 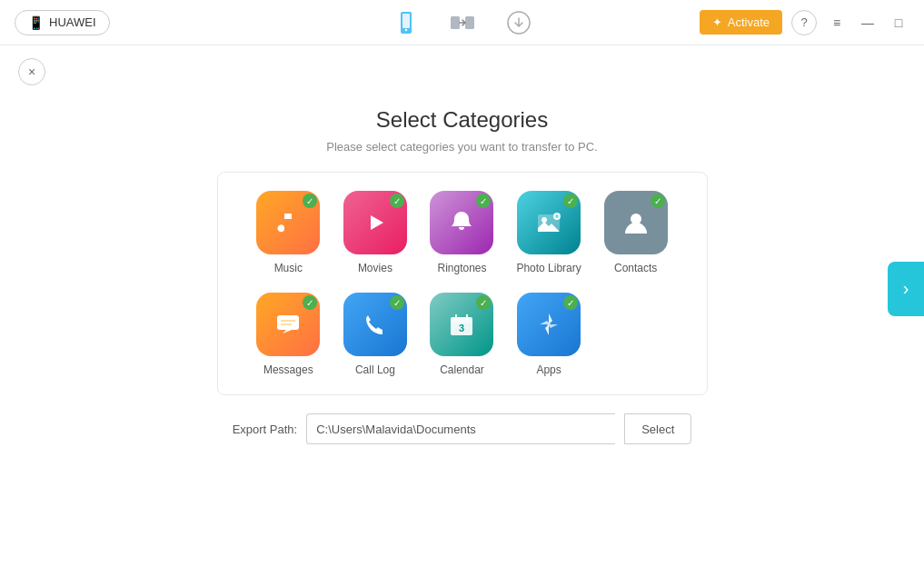 I want to click on photo-icon-wrap: ✓, so click(x=549, y=223).